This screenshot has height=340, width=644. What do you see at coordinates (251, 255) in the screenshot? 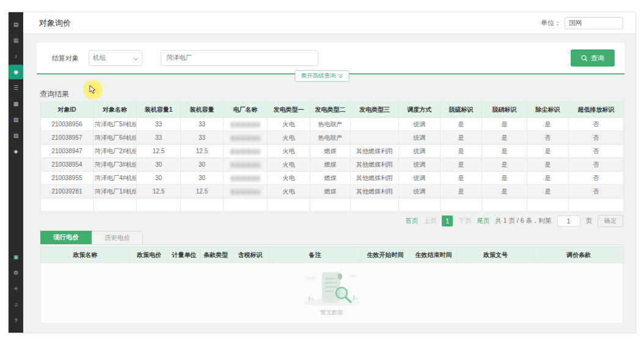
I see `column-header: 含税标识` at bounding box center [251, 255].